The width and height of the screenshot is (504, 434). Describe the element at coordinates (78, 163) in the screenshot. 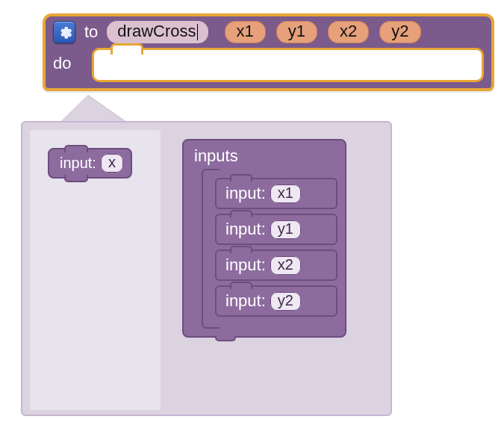

I see `palette-input-label: input:` at that location.